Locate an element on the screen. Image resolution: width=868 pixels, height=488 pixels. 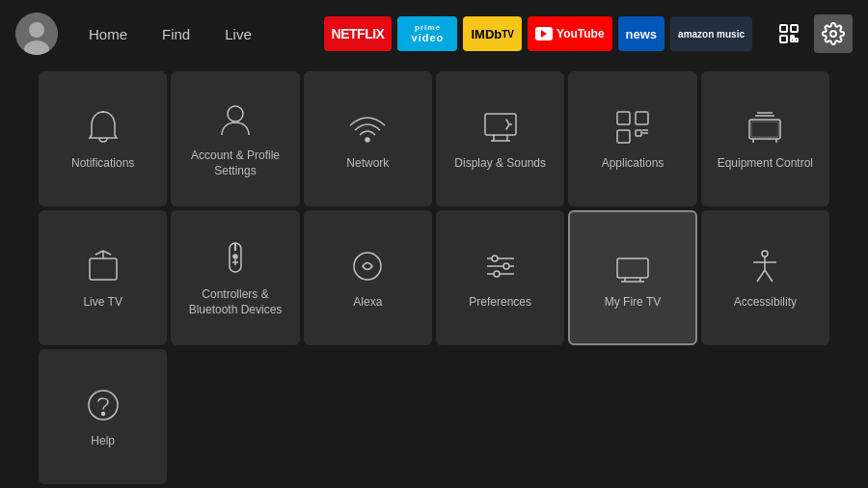
grid-item-preferences: Preferences is located at coordinates (500, 278).